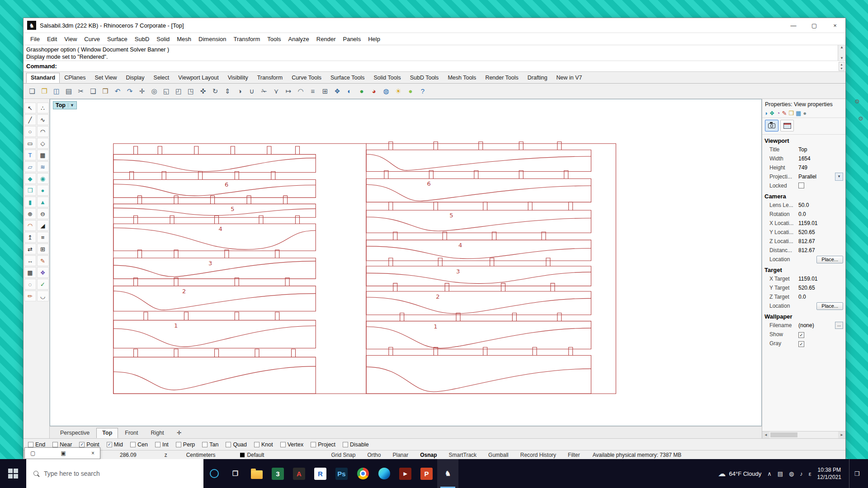 Image resolution: width=868 pixels, height=488 pixels. What do you see at coordinates (292, 445) in the screenshot?
I see `osnap-vertex: Vertex` at bounding box center [292, 445].